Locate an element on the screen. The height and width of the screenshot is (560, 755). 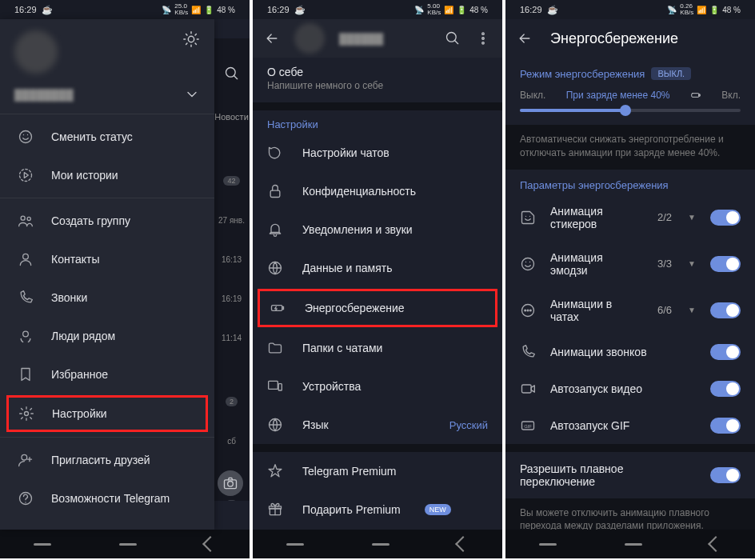
stories-icon is located at coordinates (26, 175).